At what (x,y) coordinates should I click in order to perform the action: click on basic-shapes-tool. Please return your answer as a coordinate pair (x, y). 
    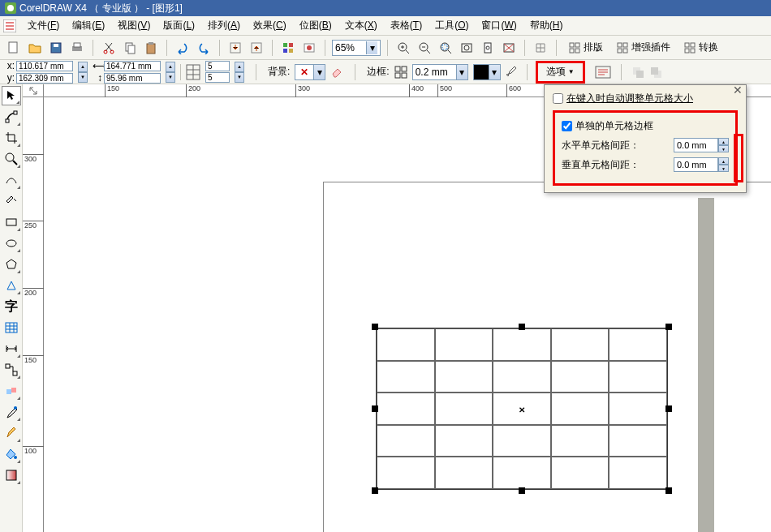
    Looking at the image, I should click on (11, 285).